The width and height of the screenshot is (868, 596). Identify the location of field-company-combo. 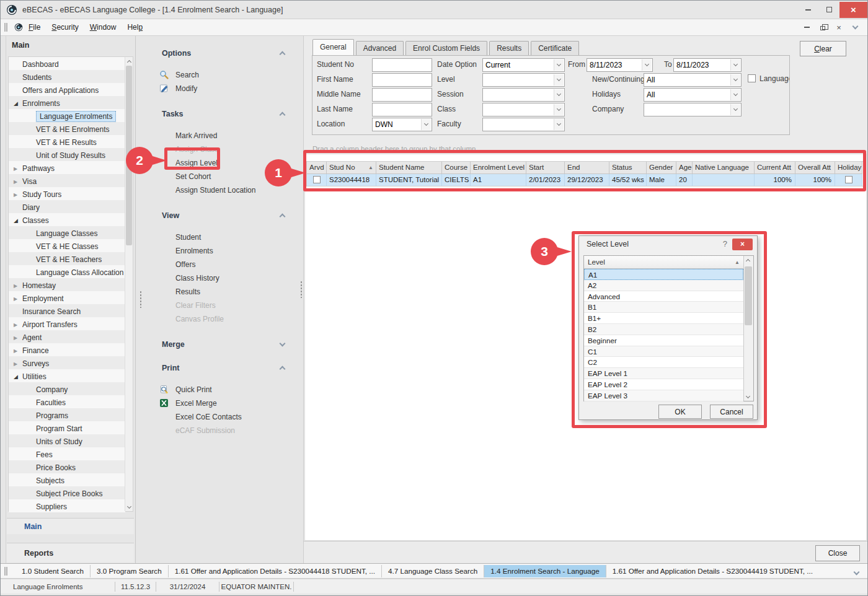
(693, 110).